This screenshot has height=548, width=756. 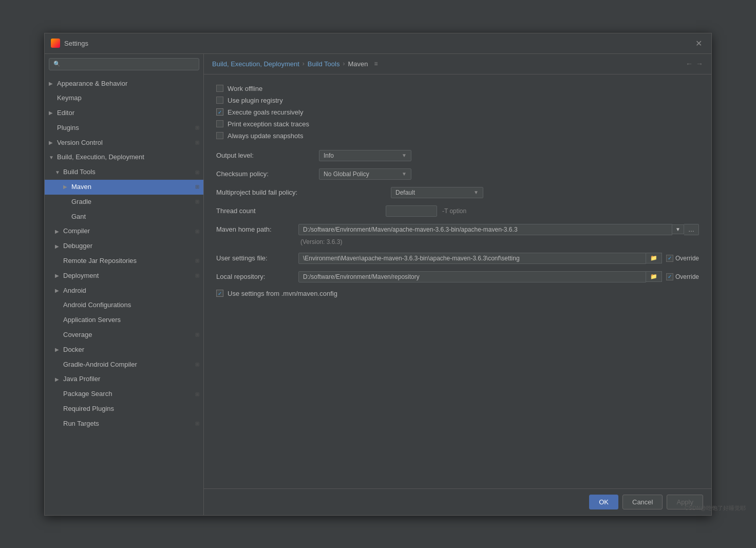 I want to click on nav-forward-button: →, so click(x=700, y=64).